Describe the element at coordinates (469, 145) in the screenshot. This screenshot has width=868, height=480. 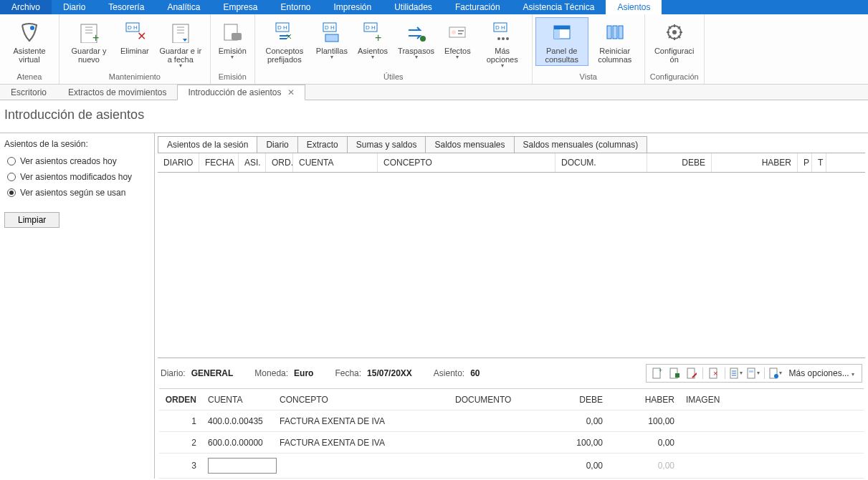
I see `inner-tab-saldos-mensuales: Saldos mensuales` at that location.